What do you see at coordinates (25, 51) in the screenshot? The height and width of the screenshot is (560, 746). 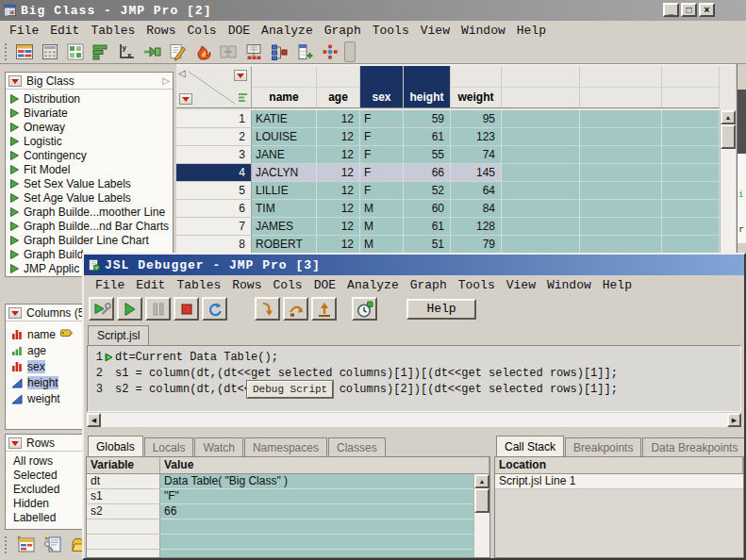 I see `open-data-table-icon` at bounding box center [25, 51].